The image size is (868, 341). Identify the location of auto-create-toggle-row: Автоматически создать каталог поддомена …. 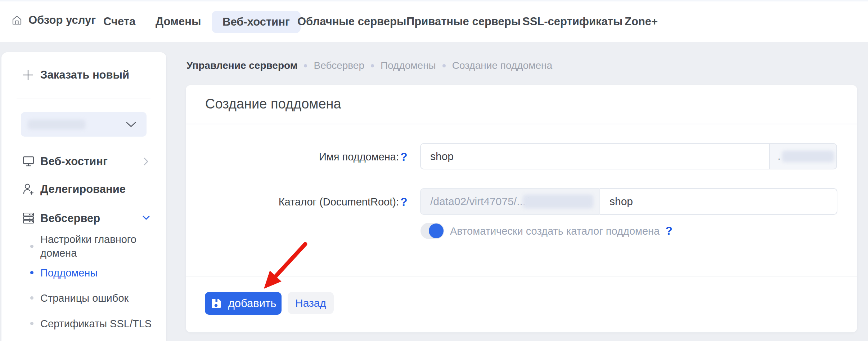
(547, 231).